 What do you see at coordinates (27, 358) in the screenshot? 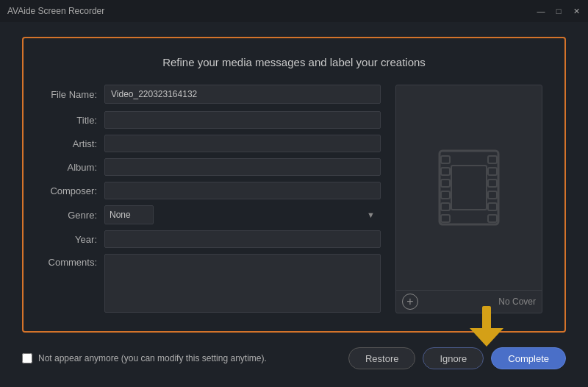
I see `no-appear-checkbox` at bounding box center [27, 358].